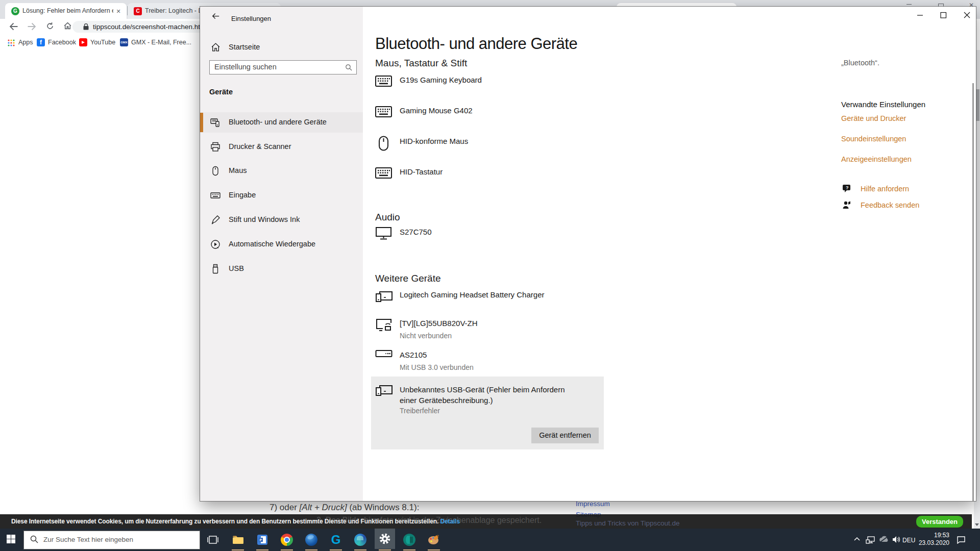 The image size is (980, 551). Describe the element at coordinates (272, 244) in the screenshot. I see `sidebar-item-label: Automatische Wiedergabe` at that location.